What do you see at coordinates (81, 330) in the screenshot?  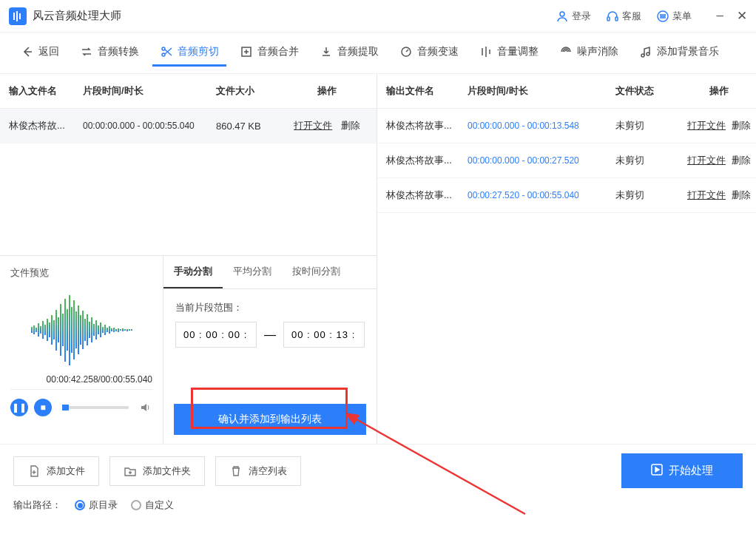 I see `waveform-display` at bounding box center [81, 330].